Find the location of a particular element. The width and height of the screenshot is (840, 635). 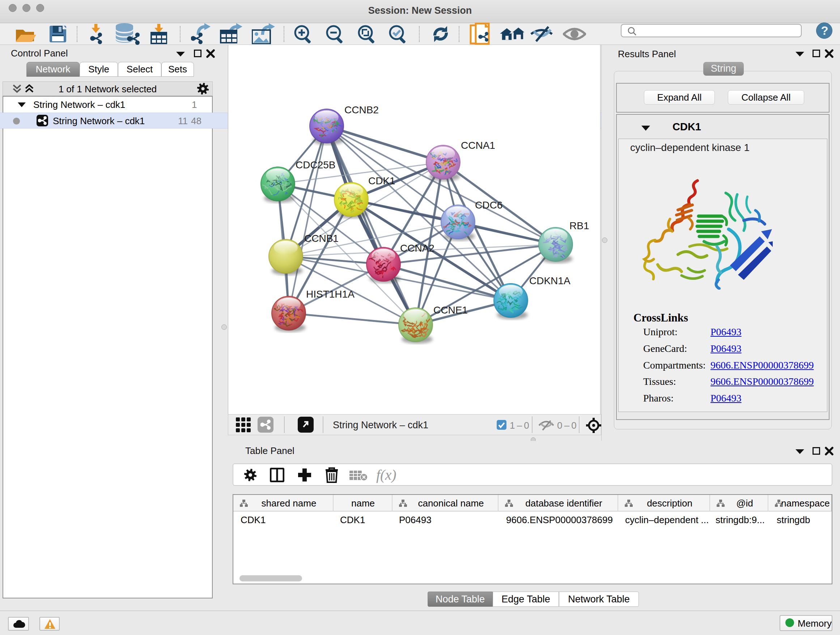

svg-text: CCNA2 is located at coordinates (417, 248).